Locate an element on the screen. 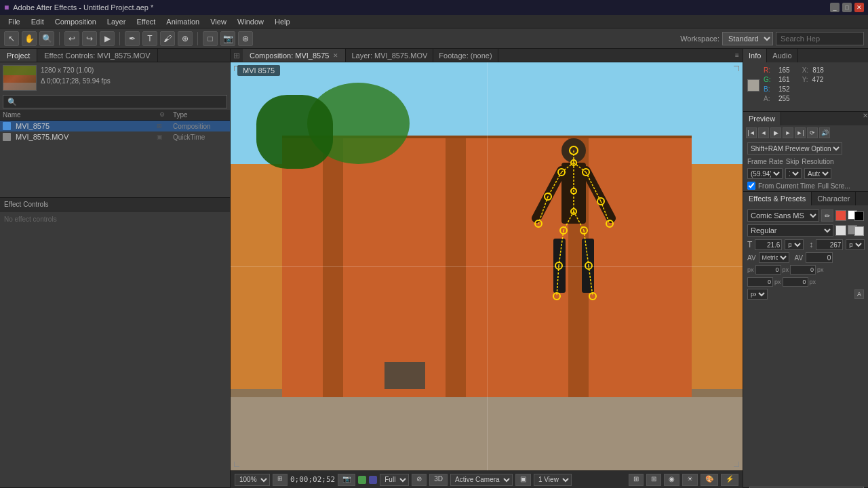 The width and height of the screenshot is (868, 488). search-input is located at coordinates (820, 39).